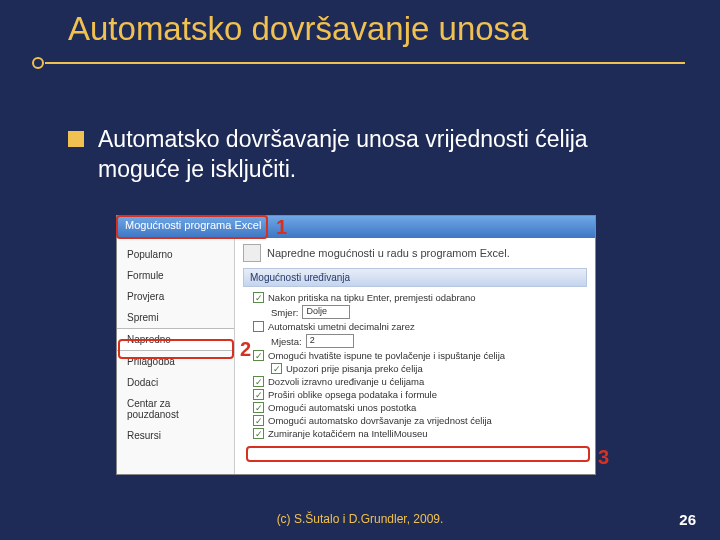  What do you see at coordinates (415, 368) in the screenshot?
I see `opt-warn-overwrite: ✓ Upozori prije pisanja preko ćelija` at bounding box center [415, 368].